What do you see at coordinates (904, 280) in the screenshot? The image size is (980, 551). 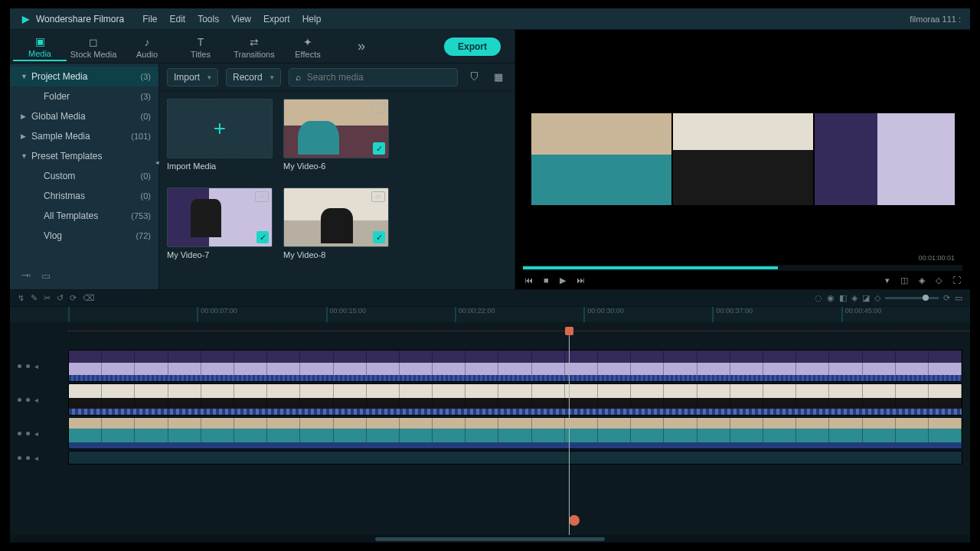 I see `snapshot-icon: ◫` at bounding box center [904, 280].